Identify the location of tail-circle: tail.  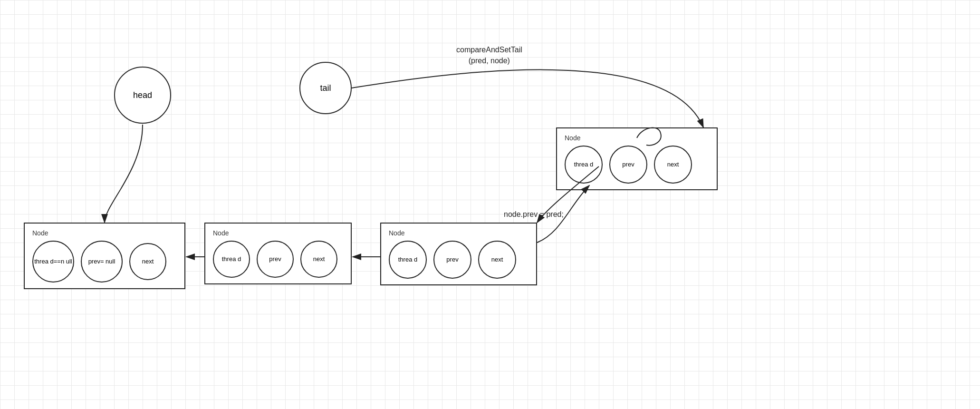
(326, 88).